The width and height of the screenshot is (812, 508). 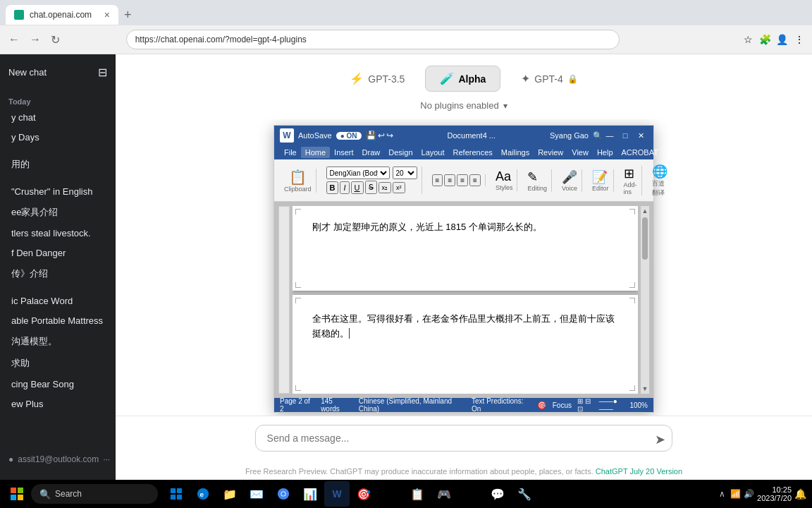 What do you see at coordinates (290, 152) in the screenshot?
I see `menu-file: File` at bounding box center [290, 152].